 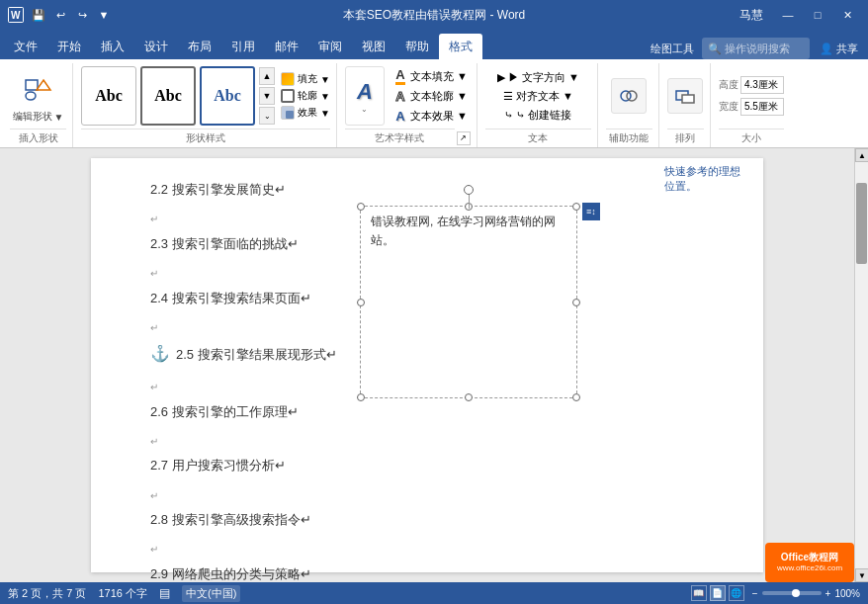 What do you see at coordinates (861, 366) in the screenshot?
I see `vertical-scrollbar: ▲ ▼` at bounding box center [861, 366].